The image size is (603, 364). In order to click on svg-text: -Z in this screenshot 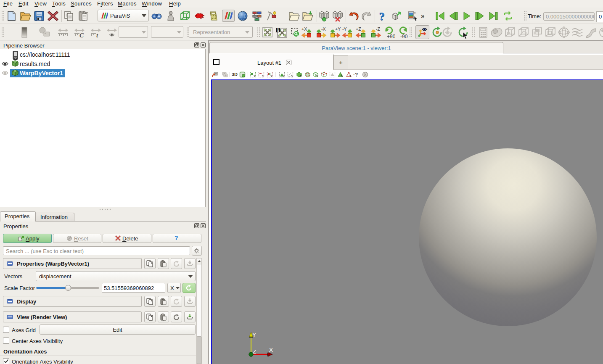, I will do `click(378, 29)`.